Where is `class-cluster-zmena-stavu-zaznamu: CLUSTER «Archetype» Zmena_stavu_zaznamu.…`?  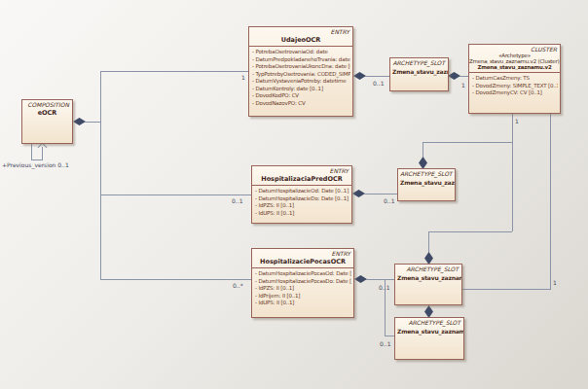
class-cluster-zmena-stavu-zaznamu: CLUSTER «Archetype» Zmena_stavu_zaznamu.… is located at coordinates (514, 79).